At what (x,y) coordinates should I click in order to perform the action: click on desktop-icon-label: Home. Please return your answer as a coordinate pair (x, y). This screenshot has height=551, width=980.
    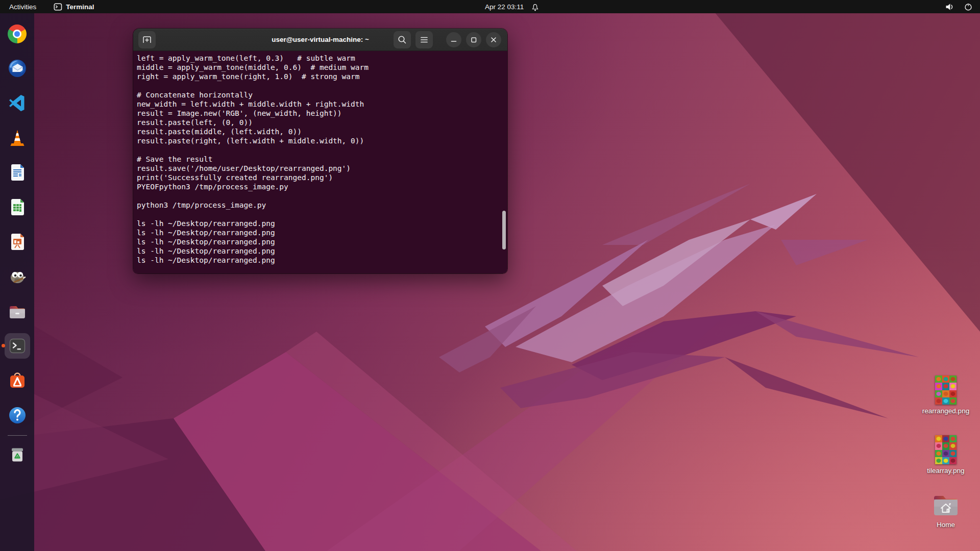
    Looking at the image, I should click on (946, 524).